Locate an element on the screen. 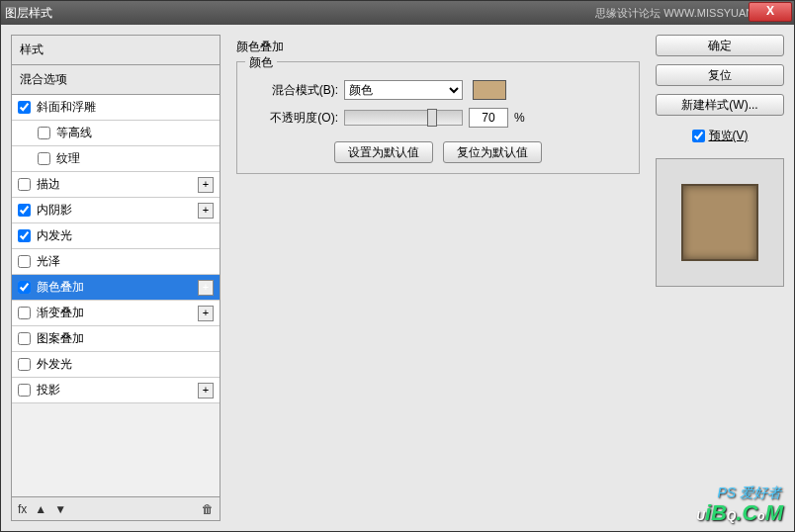  window-title: 图层样式 is located at coordinates (301, 14).